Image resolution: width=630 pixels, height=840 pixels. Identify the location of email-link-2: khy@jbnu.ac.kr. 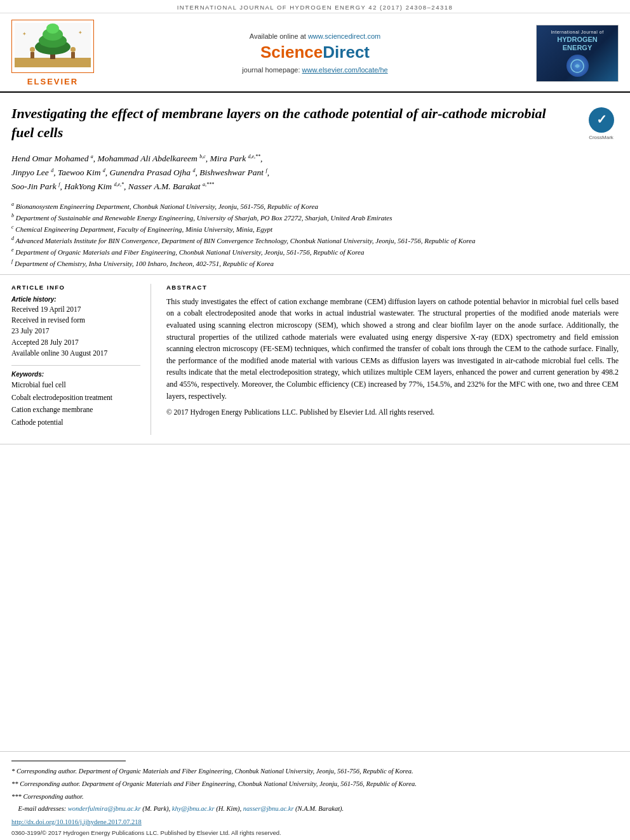
(193, 809).